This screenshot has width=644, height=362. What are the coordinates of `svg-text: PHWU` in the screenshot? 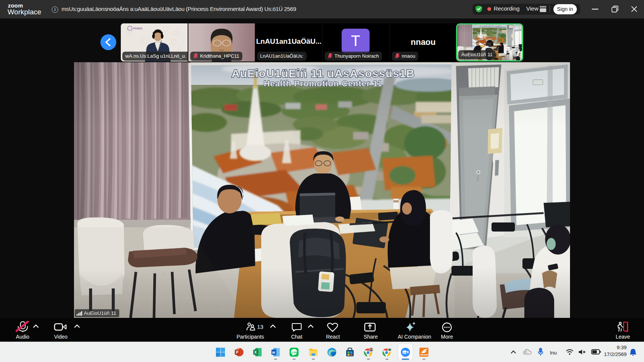 It's located at (138, 29).